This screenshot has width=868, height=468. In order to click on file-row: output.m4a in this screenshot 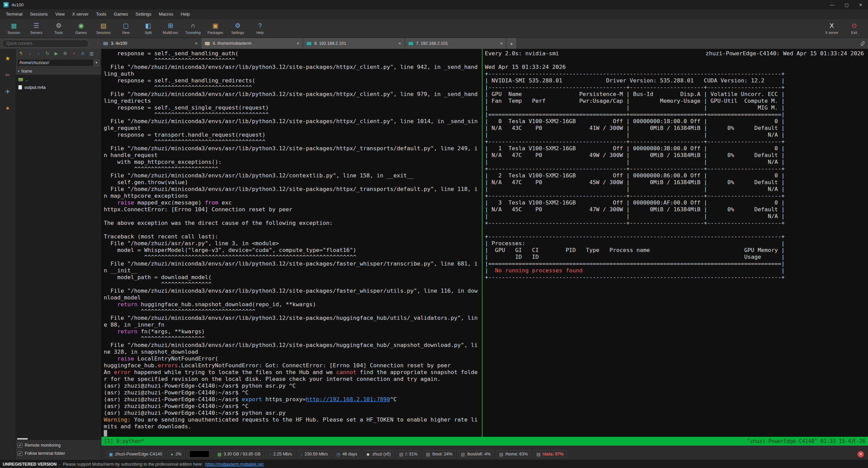, I will do `click(58, 87)`.